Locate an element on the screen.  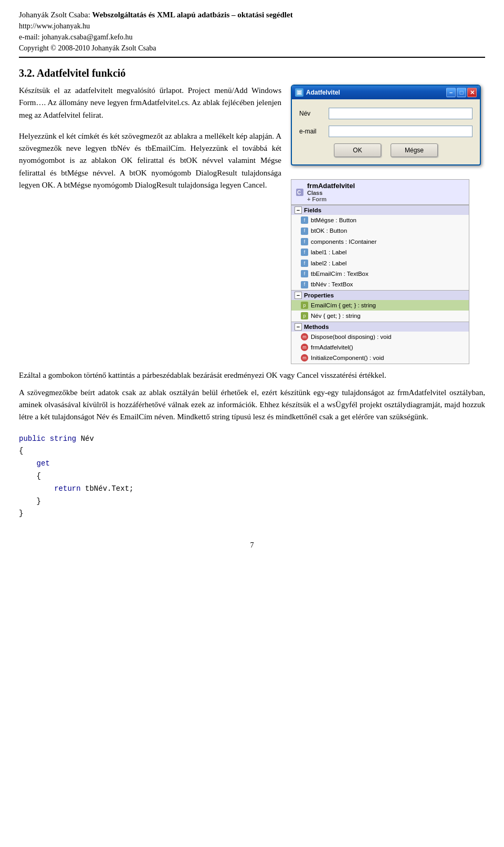
field-text-4: label2 : Label is located at coordinates (329, 263).